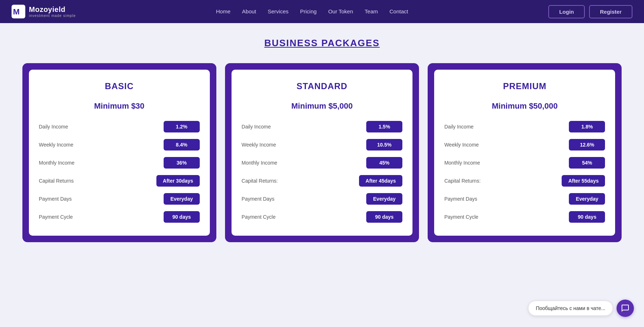  Describe the element at coordinates (322, 181) in the screenshot. I see `table-row: Capital Returns:After 45days` at that location.